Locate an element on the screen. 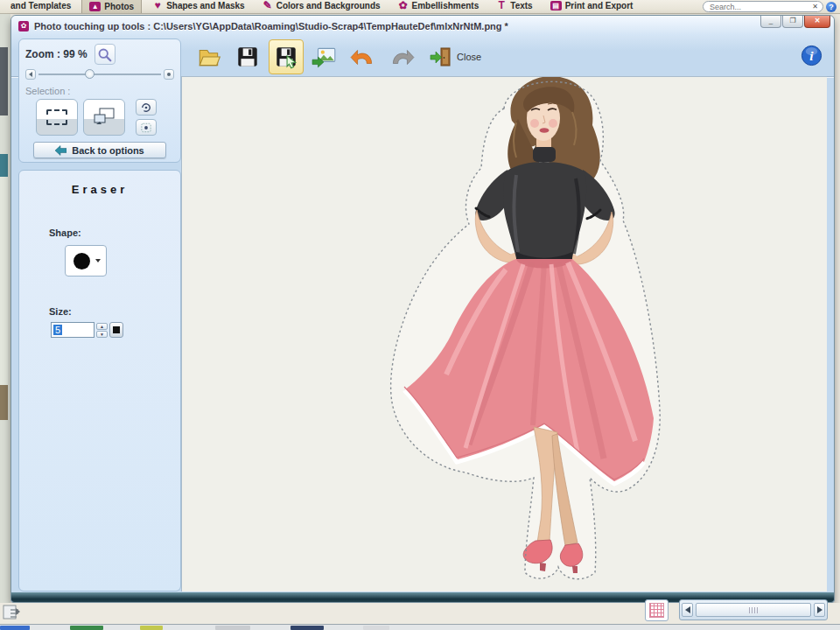 The width and height of the screenshot is (840, 630). zoom-slider-track is located at coordinates (100, 74).